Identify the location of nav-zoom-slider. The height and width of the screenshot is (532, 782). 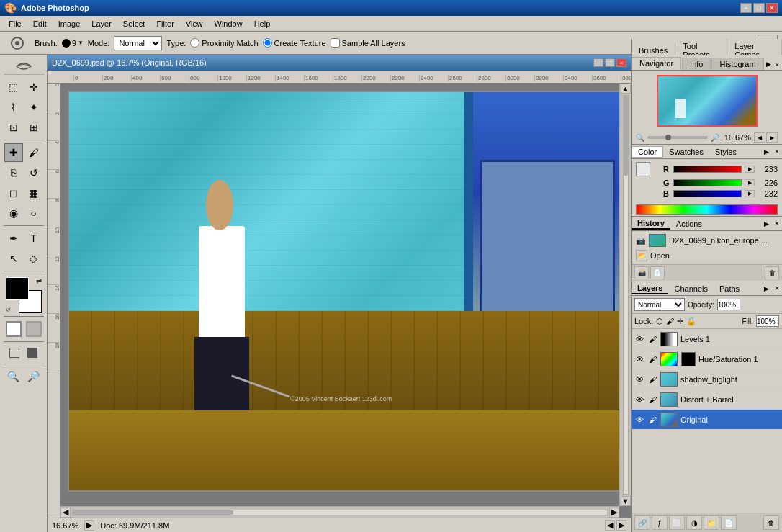
(678, 137).